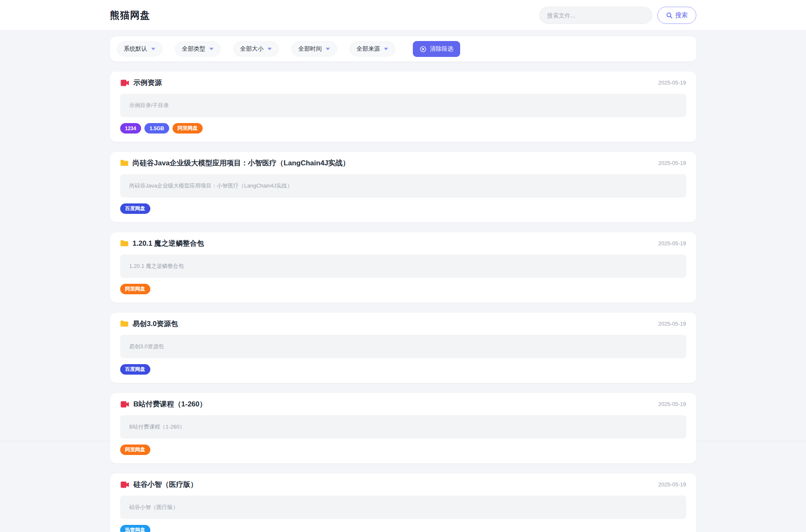  I want to click on filter-dropdown: 全部时间, so click(314, 49).